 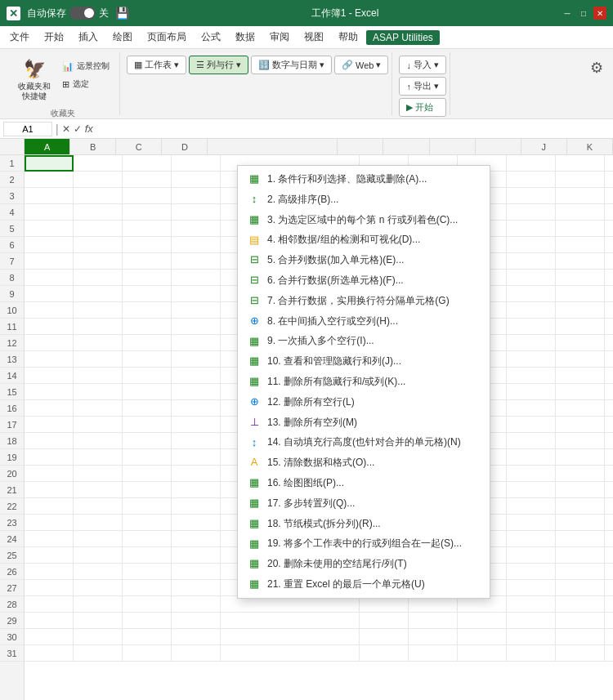 I want to click on cell-A29, so click(x=49, y=621).